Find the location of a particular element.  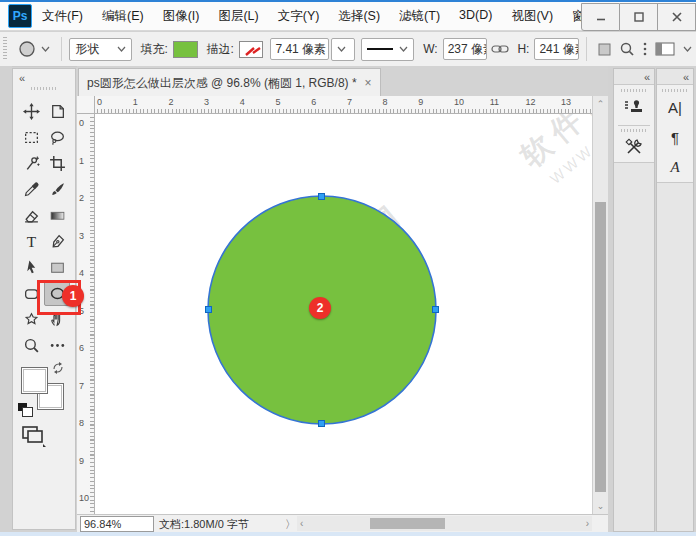

shape-width-field: 237 像素 is located at coordinates (466, 49).